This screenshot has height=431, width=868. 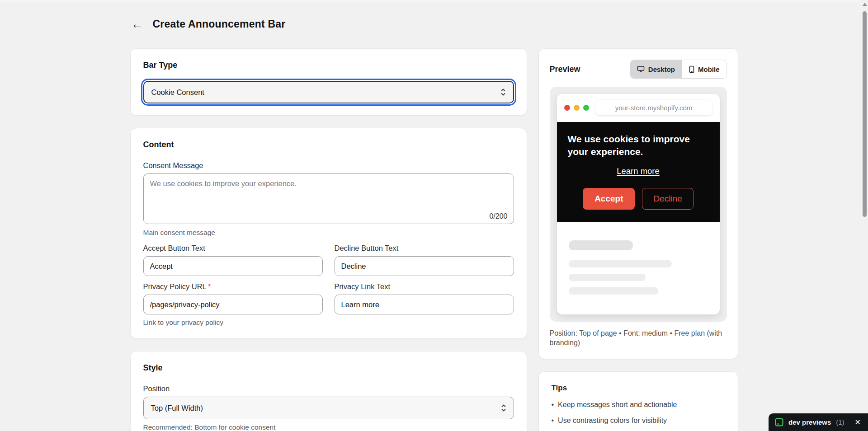 I want to click on preview-accept-button: Accept, so click(x=609, y=199).